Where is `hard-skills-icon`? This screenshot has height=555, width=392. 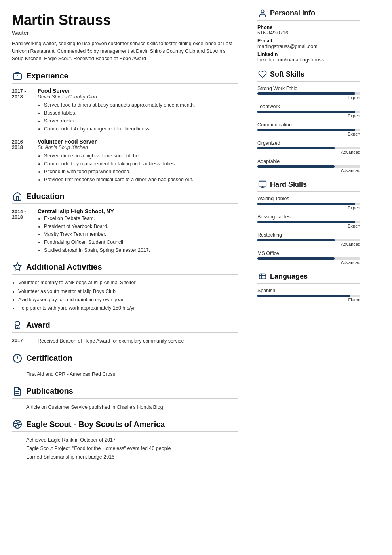
hard-skills-icon is located at coordinates (263, 184).